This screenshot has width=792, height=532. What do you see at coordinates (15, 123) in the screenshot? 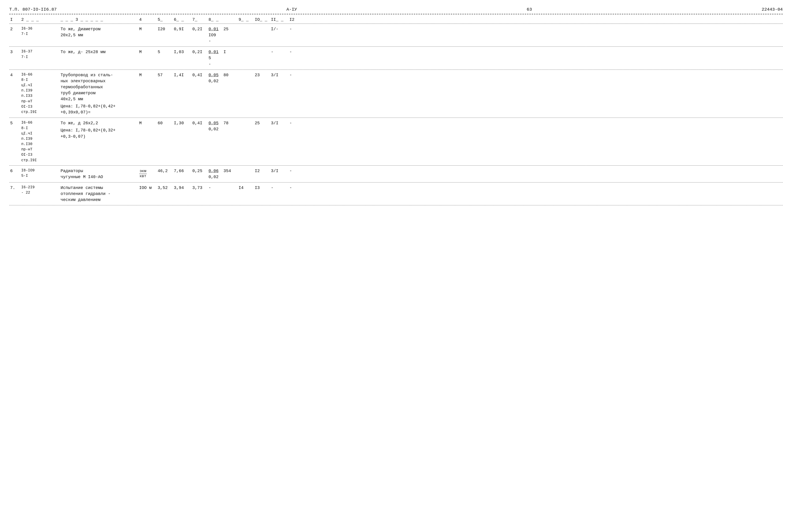
I see `row-num: 5` at bounding box center [15, 123].